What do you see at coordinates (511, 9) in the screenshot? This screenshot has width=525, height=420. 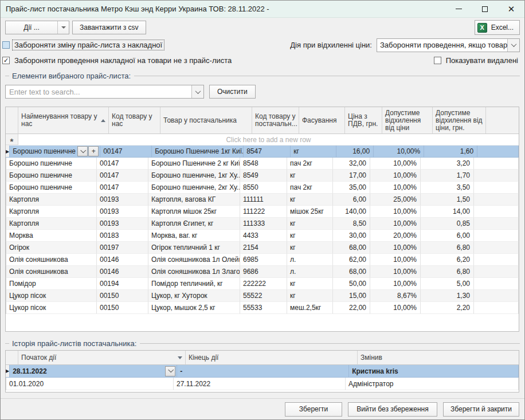 I see `close-button: ✕` at bounding box center [511, 9].